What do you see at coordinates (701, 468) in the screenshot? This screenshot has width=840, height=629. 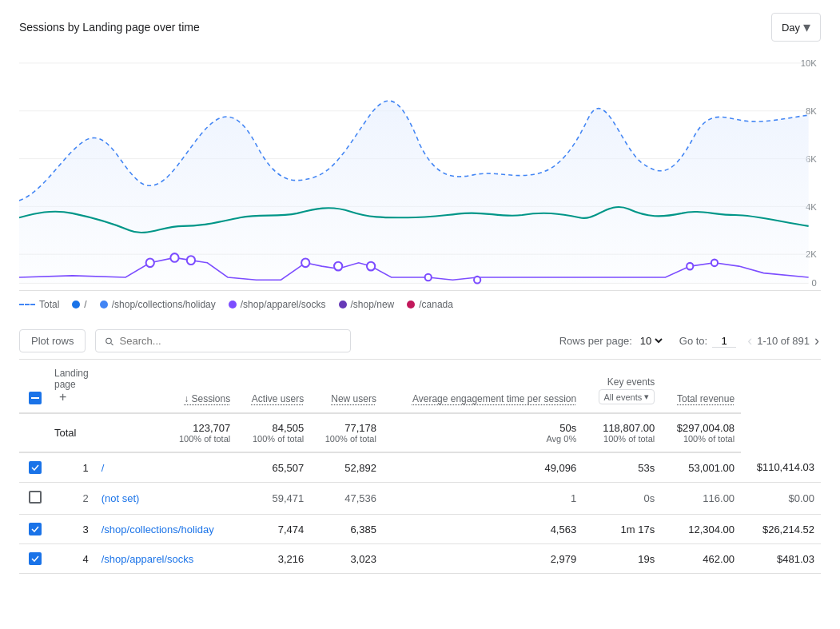 I see `row-1-key-events: 53,001.00` at bounding box center [701, 468].